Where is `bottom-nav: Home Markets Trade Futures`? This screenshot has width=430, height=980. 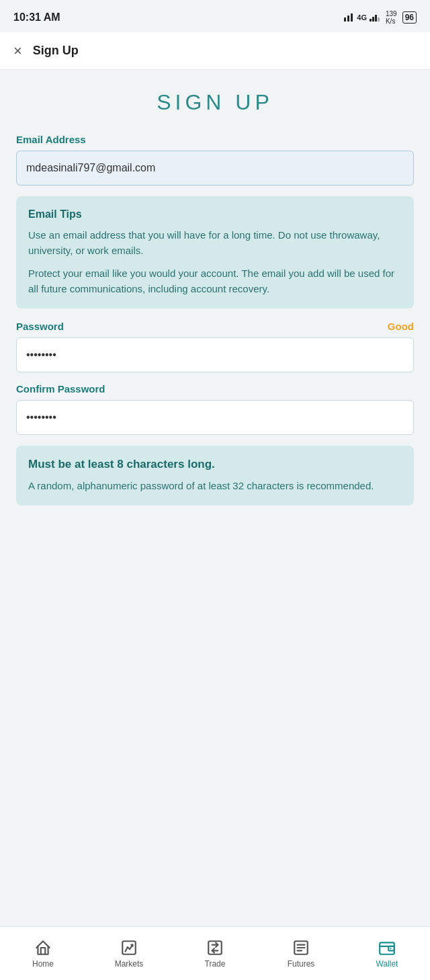 bottom-nav: Home Markets Trade Futures is located at coordinates (215, 953).